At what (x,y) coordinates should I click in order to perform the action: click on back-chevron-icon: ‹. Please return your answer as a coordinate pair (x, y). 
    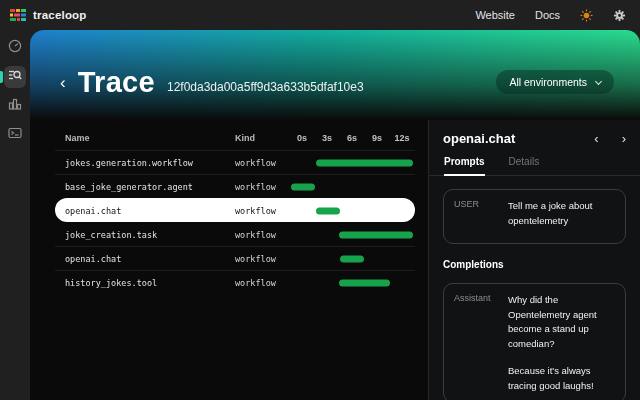
    Looking at the image, I should click on (63, 82).